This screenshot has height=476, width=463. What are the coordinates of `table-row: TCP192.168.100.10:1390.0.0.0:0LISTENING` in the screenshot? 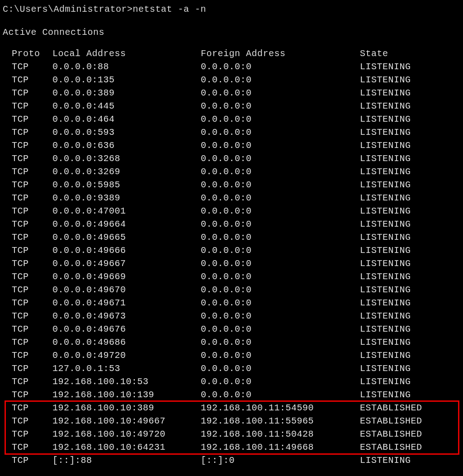 It's located at (237, 395).